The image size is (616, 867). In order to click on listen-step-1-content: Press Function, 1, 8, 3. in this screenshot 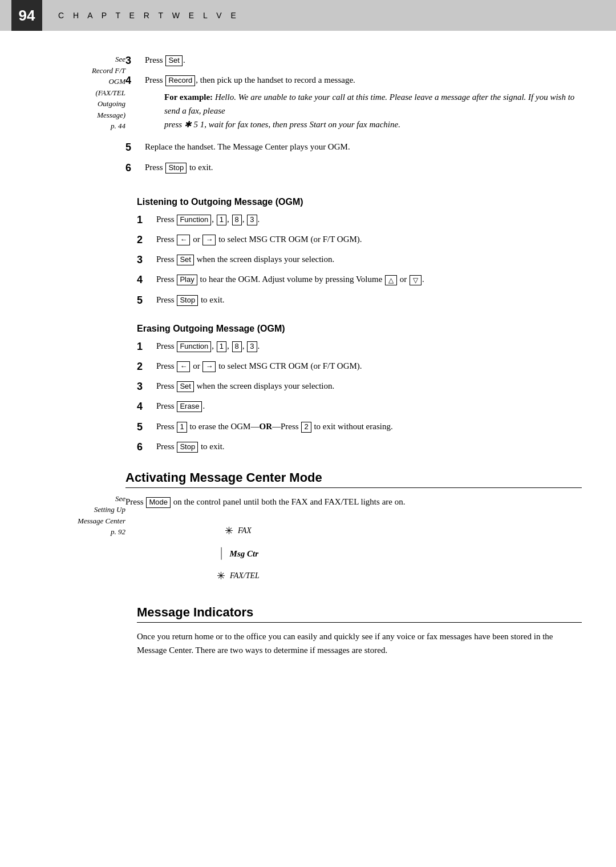, I will do `click(369, 219)`.